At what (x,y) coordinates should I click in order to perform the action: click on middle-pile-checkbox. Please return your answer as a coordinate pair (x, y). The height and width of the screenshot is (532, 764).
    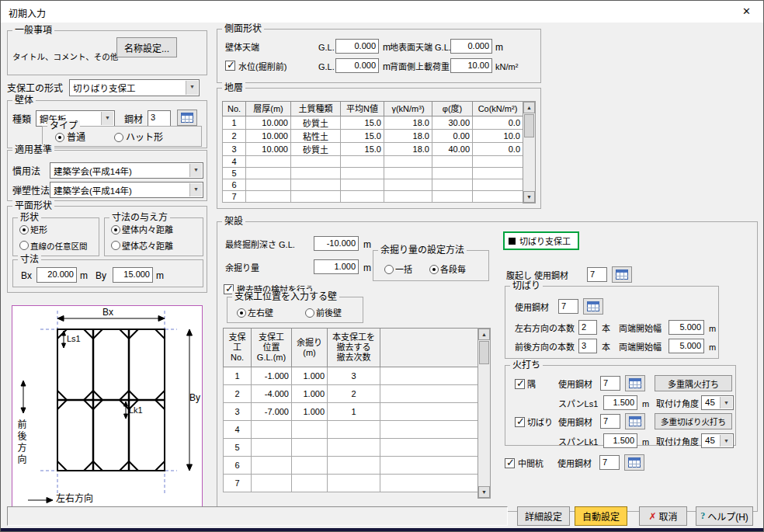
    Looking at the image, I should click on (509, 463).